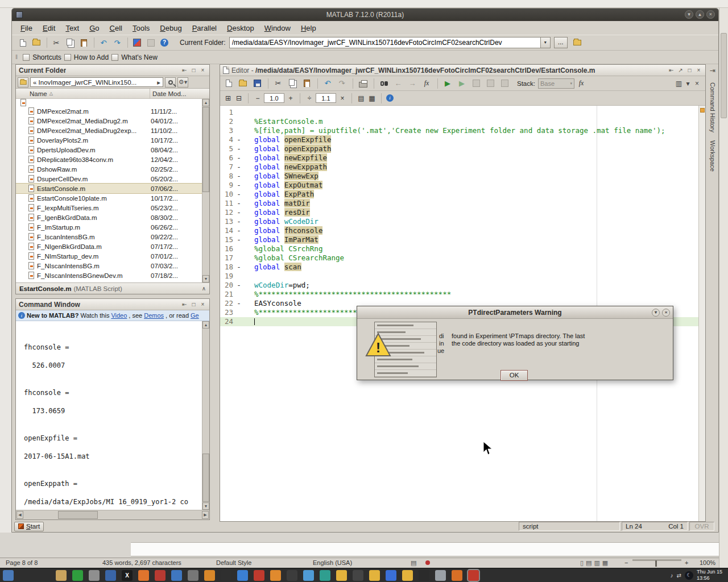 This screenshot has width=728, height=582. What do you see at coordinates (363, 84) in the screenshot?
I see `print-icon` at bounding box center [363, 84].